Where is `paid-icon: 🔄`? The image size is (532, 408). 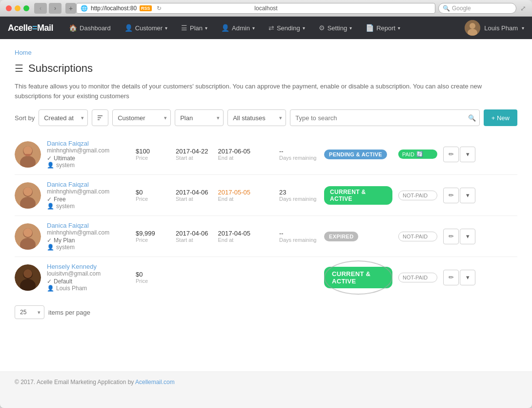 paid-icon: 🔄 is located at coordinates (420, 154).